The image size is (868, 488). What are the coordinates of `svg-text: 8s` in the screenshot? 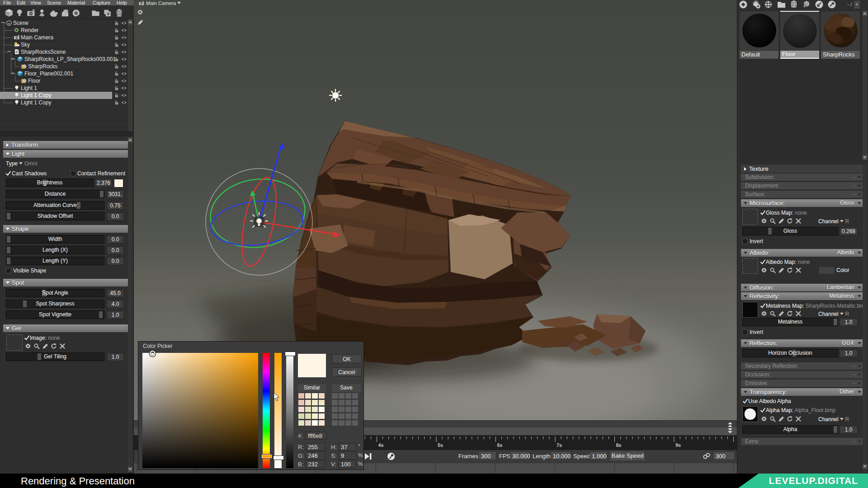 It's located at (619, 445).